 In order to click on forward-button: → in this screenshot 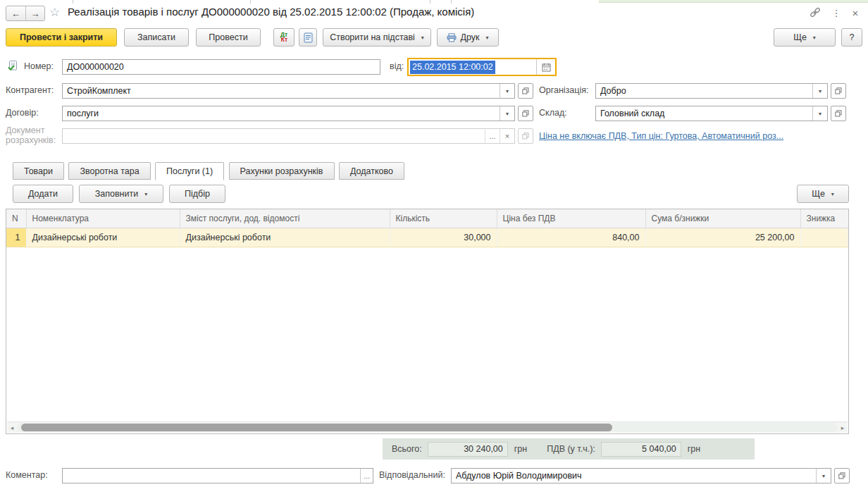, I will do `click(35, 13)`.